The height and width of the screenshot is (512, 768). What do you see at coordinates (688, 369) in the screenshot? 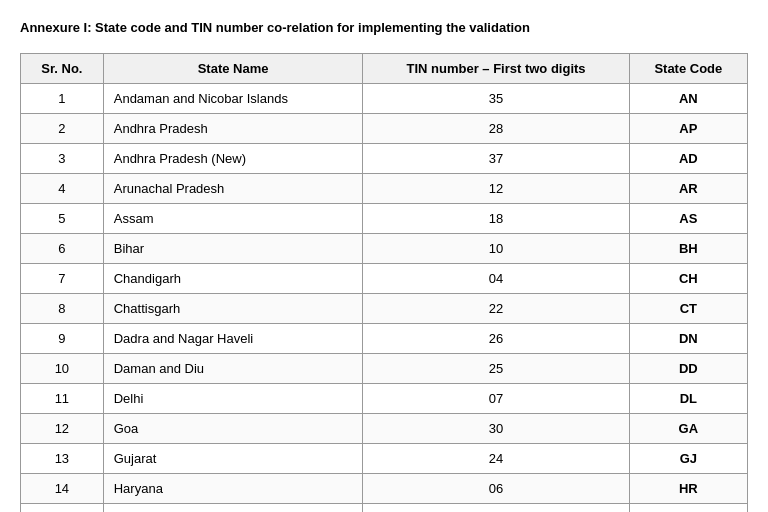
I see `cell-code: DD` at bounding box center [688, 369].